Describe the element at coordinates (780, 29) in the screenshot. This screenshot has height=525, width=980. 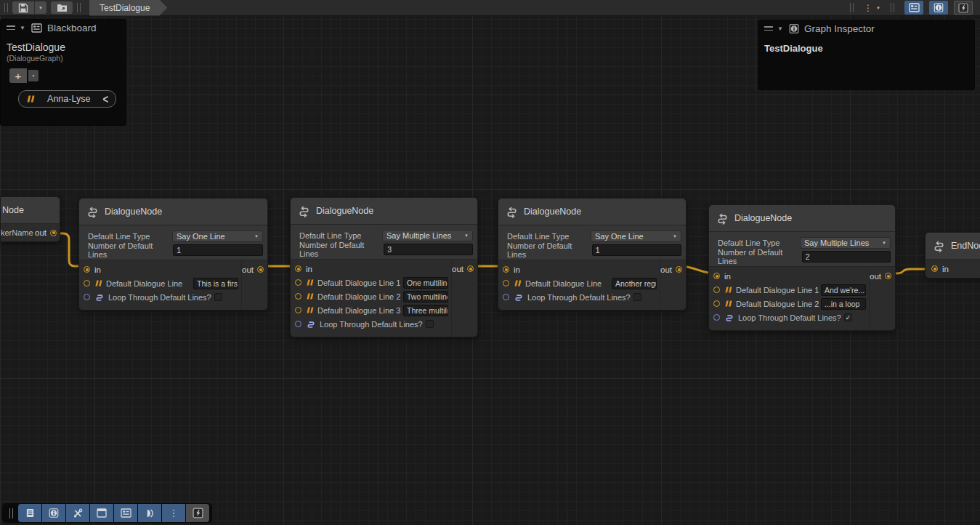
I see `graph-inspector-collapse-arrow: ▼` at that location.